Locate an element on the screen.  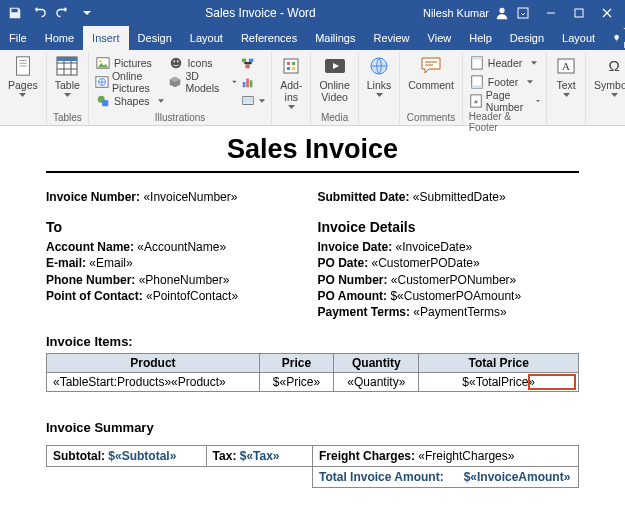
summary-table: Subtotal: $«Subtotal» Tax: $«Tax» Freigh… is located at coordinates (312, 466).